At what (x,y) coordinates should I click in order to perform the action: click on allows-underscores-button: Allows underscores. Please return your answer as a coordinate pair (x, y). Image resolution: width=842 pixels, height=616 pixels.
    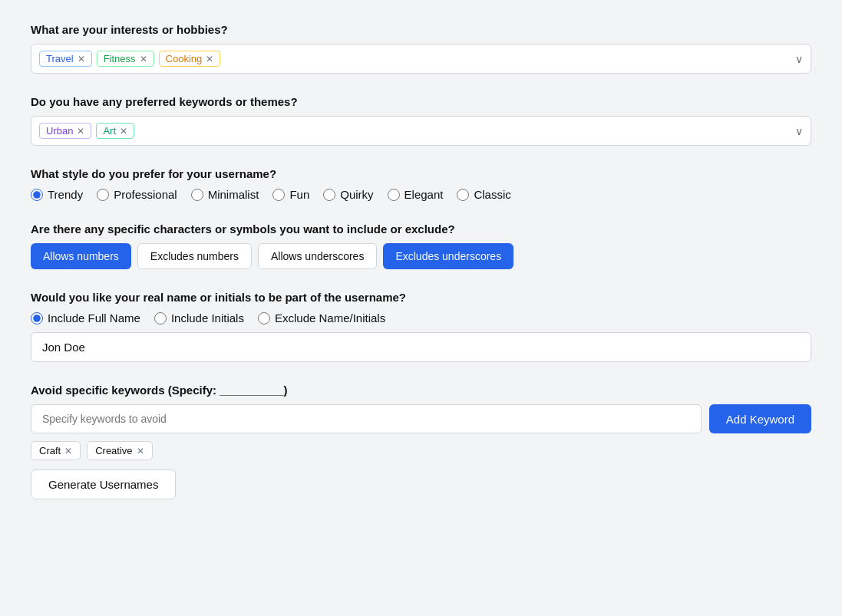
    Looking at the image, I should click on (318, 256).